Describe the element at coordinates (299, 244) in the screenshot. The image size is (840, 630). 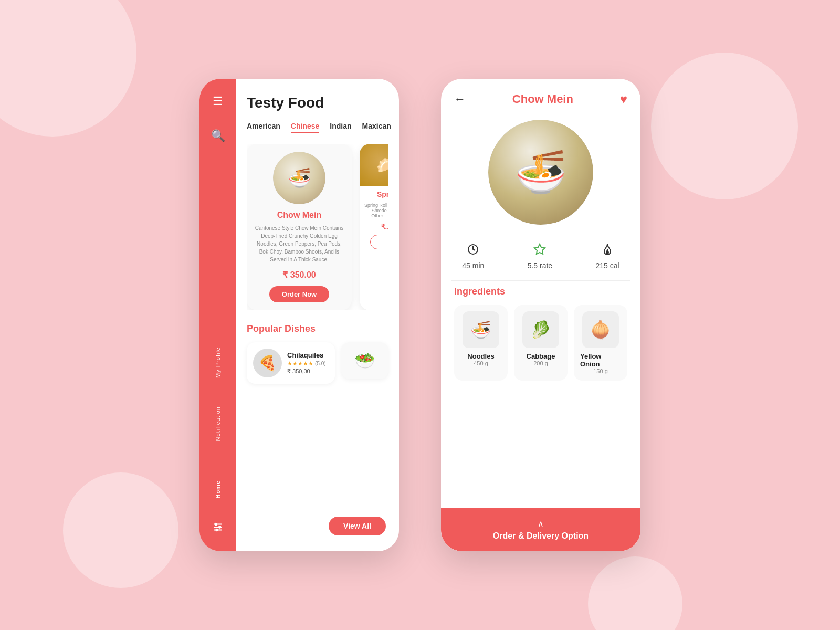
I see `food-card-description: Cantonese Style Chow Mein Contains Deep-…` at that location.